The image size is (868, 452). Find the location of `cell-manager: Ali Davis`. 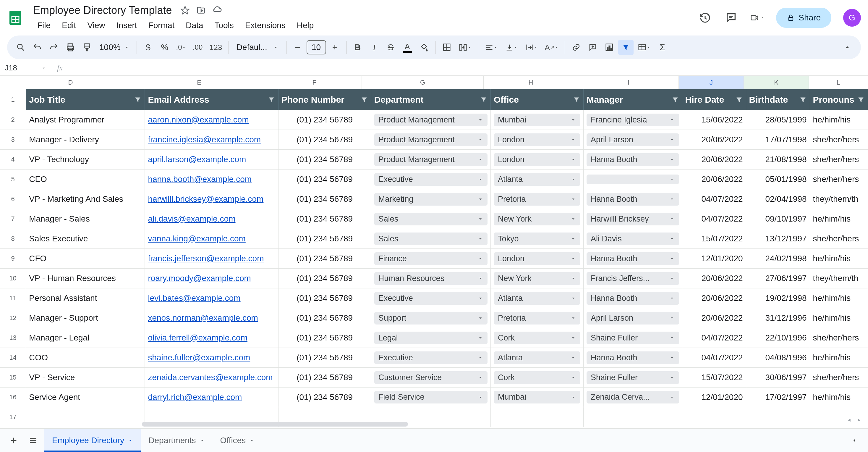

cell-manager: Ali Davis is located at coordinates (633, 239).